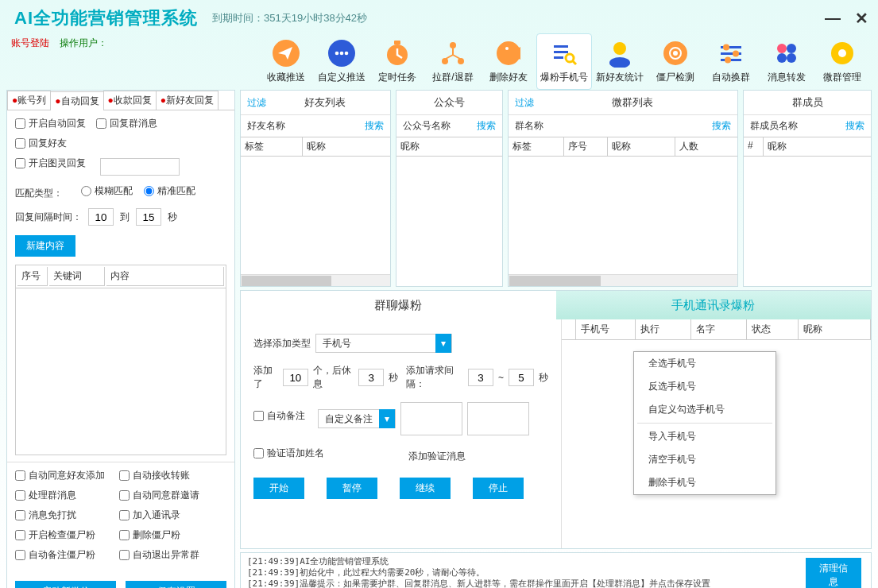 Image resolution: width=878 pixels, height=588 pixels. What do you see at coordinates (176, 585) in the screenshot?
I see `btn-save-settings: 保存设置` at bounding box center [176, 585].